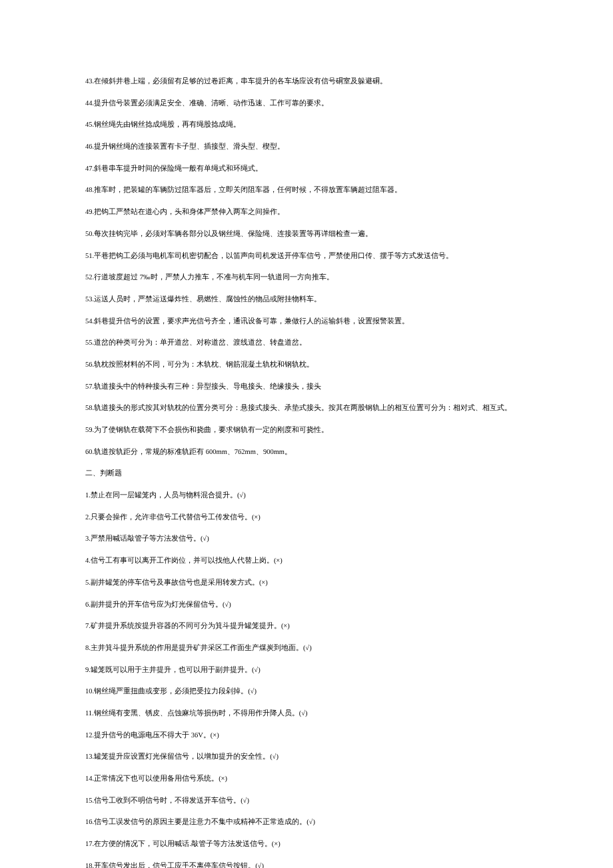 The height and width of the screenshot is (868, 613). What do you see at coordinates (306, 343) in the screenshot?
I see `fill-blank-item: 55.道岔的种类可分为：单开道岔、对称道岔、渡线道岔、转盘道岔。` at bounding box center [306, 343].